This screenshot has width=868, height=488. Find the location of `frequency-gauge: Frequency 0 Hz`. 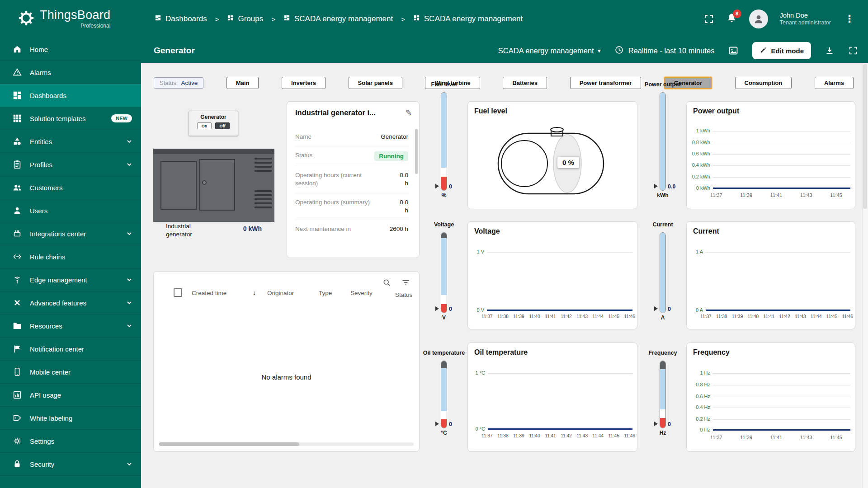

frequency-gauge: Frequency 0 Hz is located at coordinates (663, 393).